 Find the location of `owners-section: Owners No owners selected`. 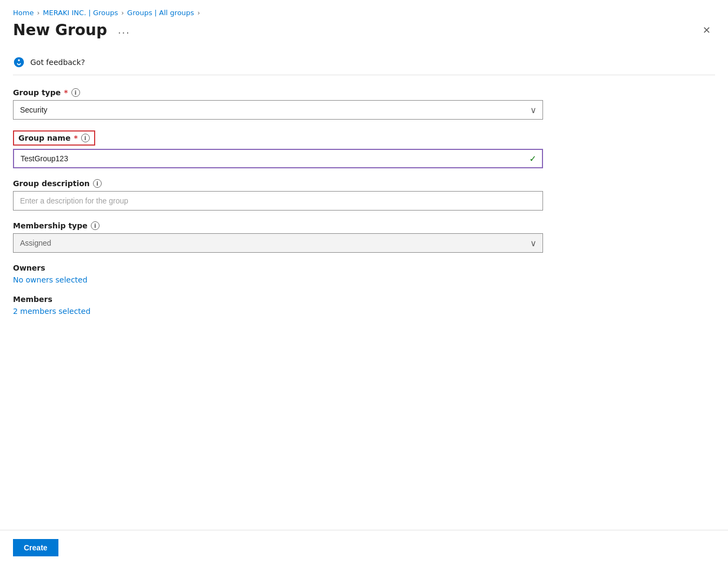

owners-section: Owners No owners selected is located at coordinates (278, 274).